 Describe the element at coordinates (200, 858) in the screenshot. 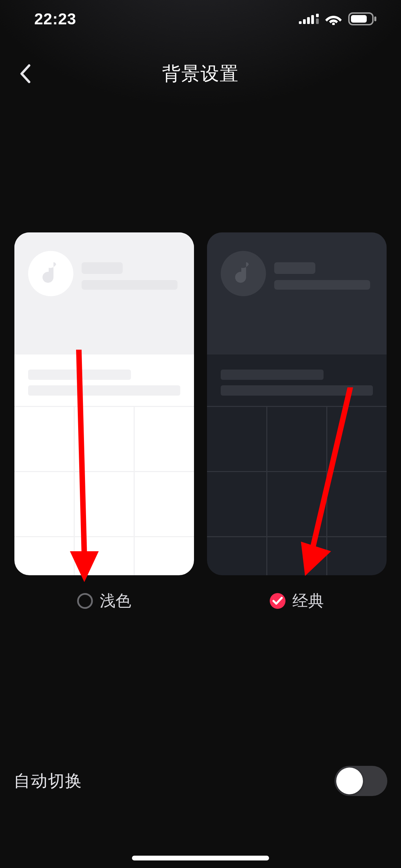

I see `home-indicator` at that location.